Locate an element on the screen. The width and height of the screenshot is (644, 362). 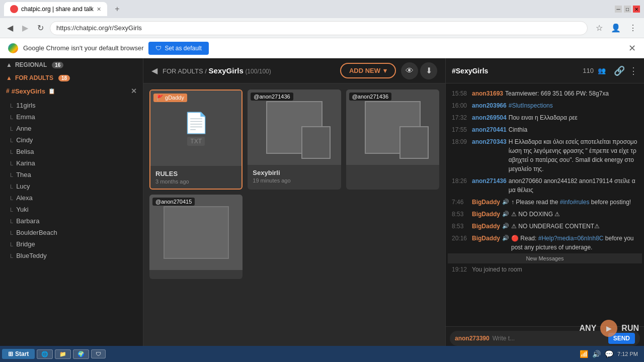
group-label: REGIONAL is located at coordinates (31, 65).